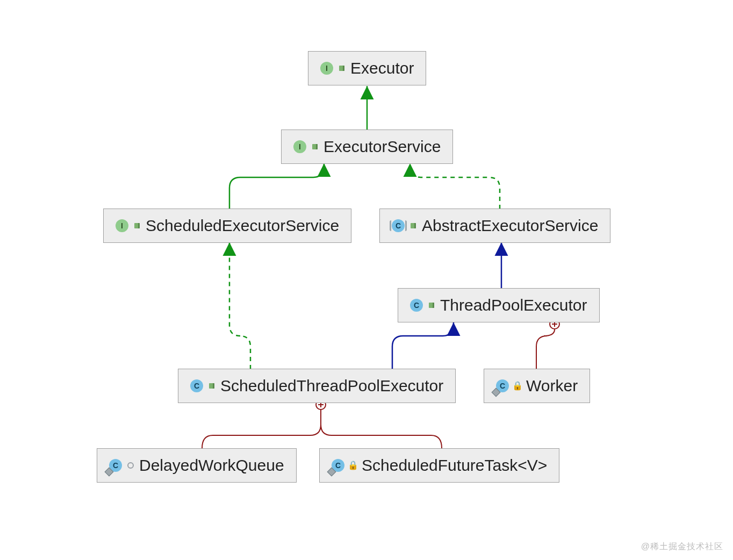 The image size is (733, 560). What do you see at coordinates (455, 465) in the screenshot?
I see `node-label: ScheduledFutureTask<V>` at bounding box center [455, 465].